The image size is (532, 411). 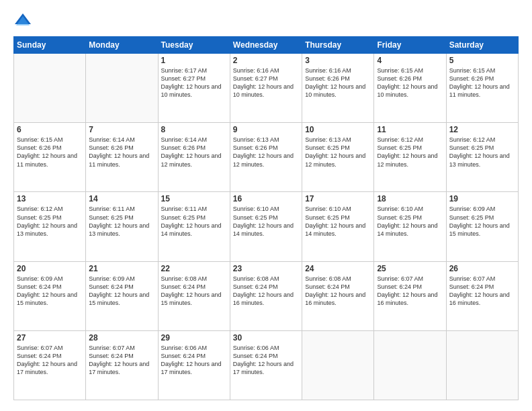 What do you see at coordinates (122, 157) in the screenshot?
I see `day-cell: 7Sunrise: 6:14 AM Sunset: 6:26 PM Daylig…` at bounding box center [122, 157].